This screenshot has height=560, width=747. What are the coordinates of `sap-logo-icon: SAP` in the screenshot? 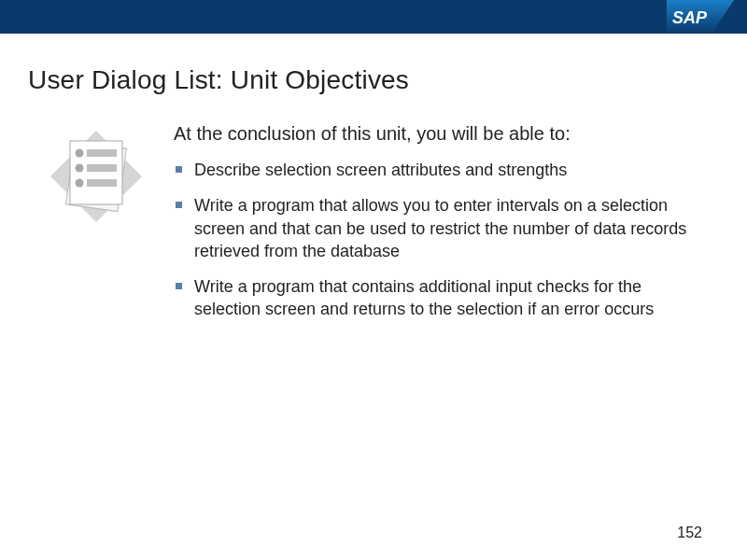 It's located at (700, 17).